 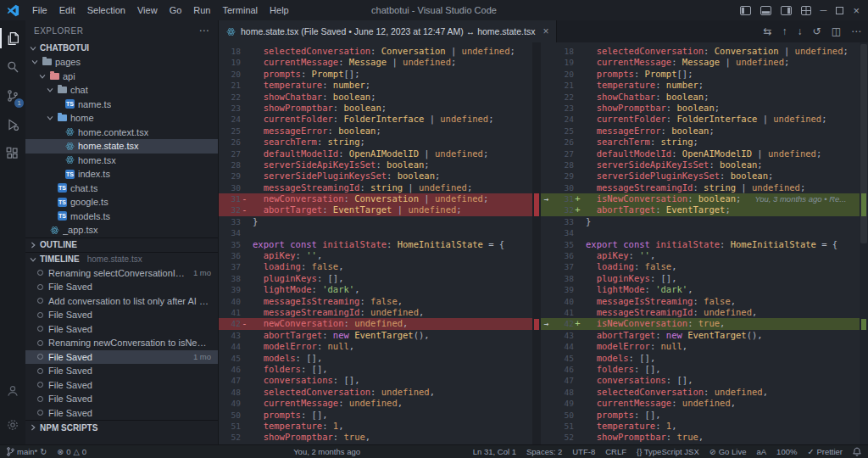 What do you see at coordinates (376, 109) in the screenshot?
I see `code-line: 23 showPromptbar: boolean;` at bounding box center [376, 109].